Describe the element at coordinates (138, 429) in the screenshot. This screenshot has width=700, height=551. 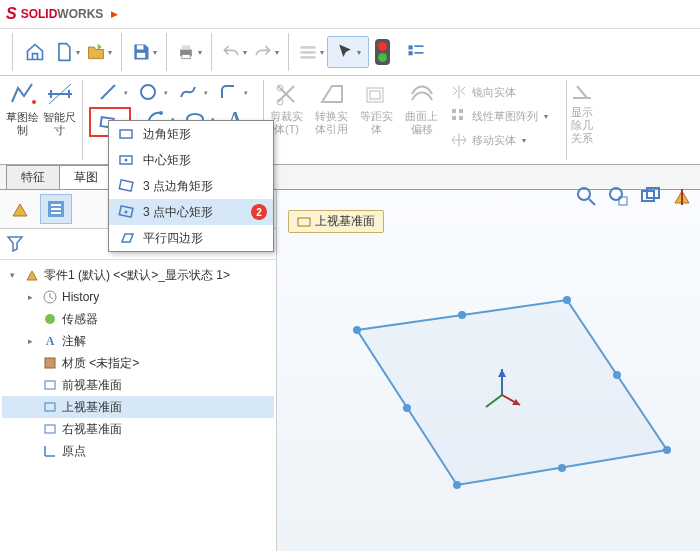
I see `tree-item-right-plane: 右视基准面` at that location.